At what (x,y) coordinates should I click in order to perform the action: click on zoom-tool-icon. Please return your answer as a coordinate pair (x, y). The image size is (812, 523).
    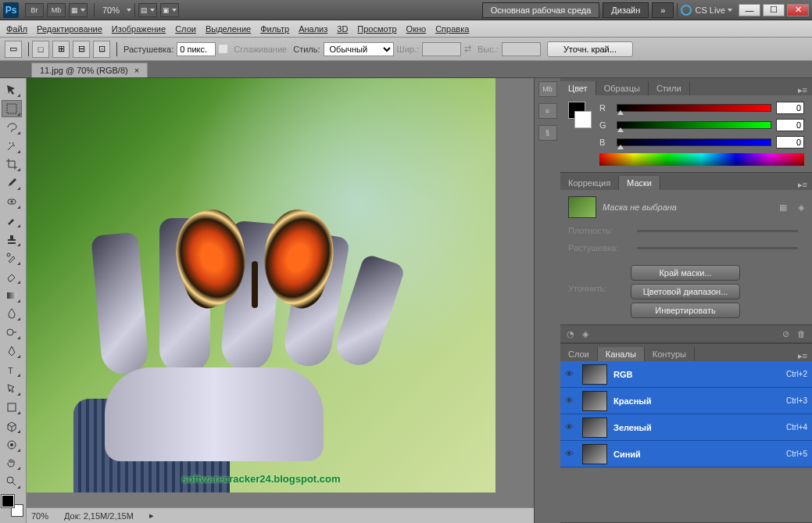
    Looking at the image, I should click on (12, 482).